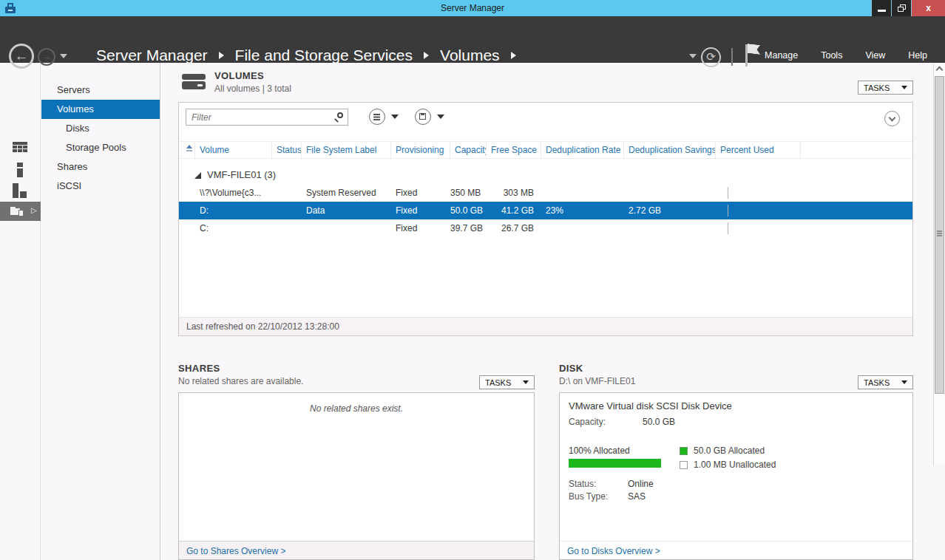 The width and height of the screenshot is (945, 560). Describe the element at coordinates (583, 484) in the screenshot. I see `status-label: Status:` at that location.